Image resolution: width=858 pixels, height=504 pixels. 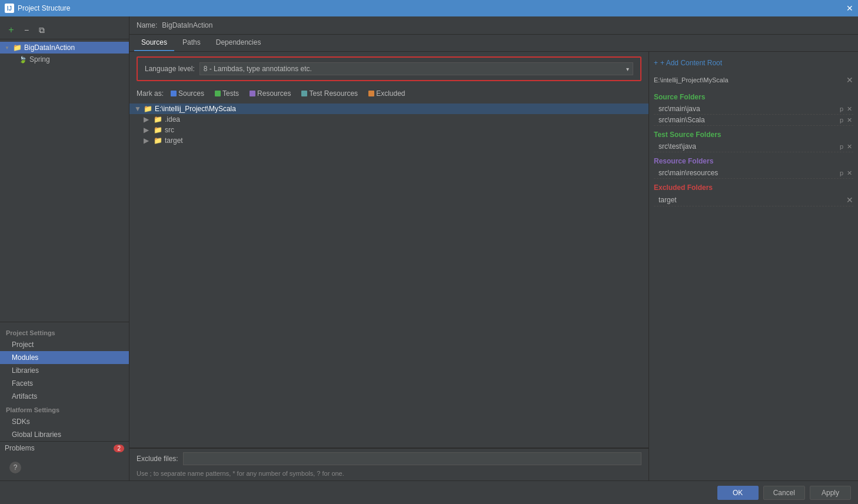 I want to click on module-tree-item-spring: 🍃 Spring, so click(x=65, y=59).